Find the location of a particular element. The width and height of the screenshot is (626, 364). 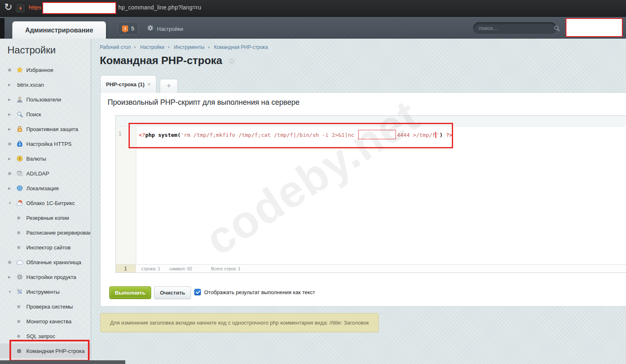

notifications-button: 5 is located at coordinates (128, 28).